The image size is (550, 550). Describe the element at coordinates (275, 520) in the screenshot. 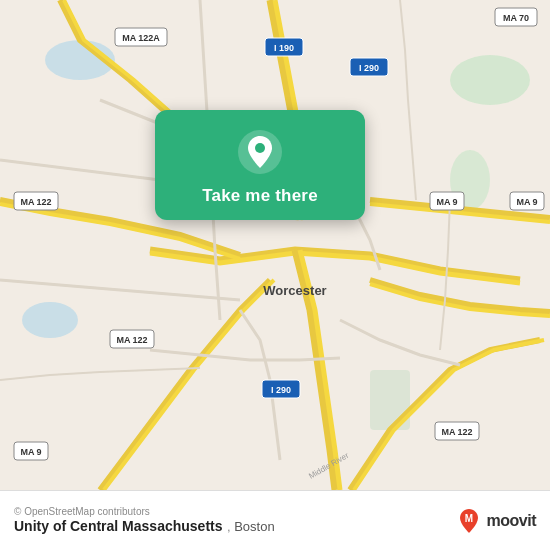

I see `bottom-bar: © OpenStreetMap contributors Unity of Ce…` at that location.